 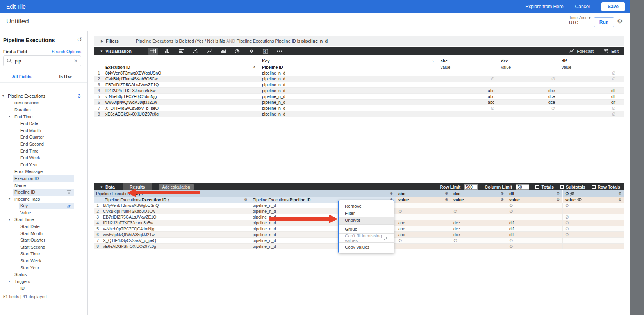 I want to click on sidebar-item-end-year: End Year, so click(x=44, y=165).